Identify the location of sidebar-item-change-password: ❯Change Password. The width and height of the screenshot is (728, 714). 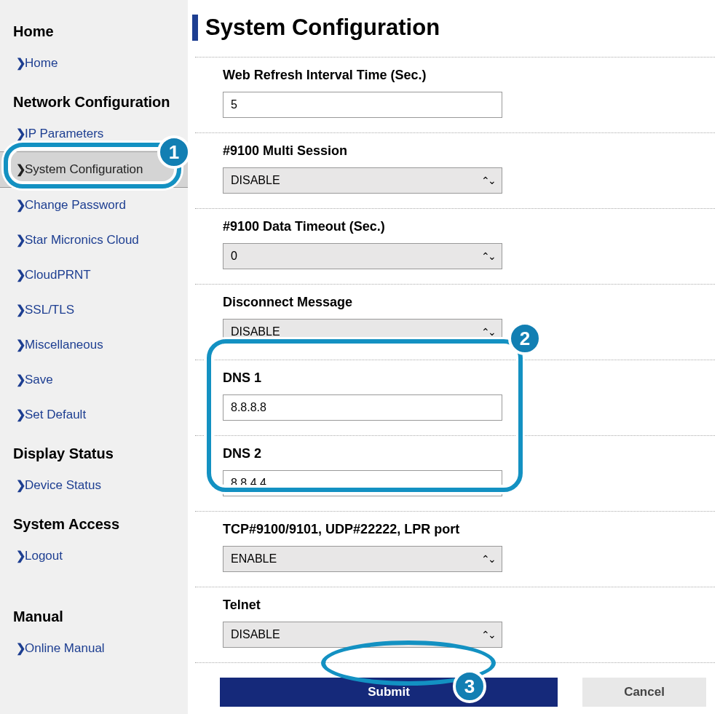
(94, 205).